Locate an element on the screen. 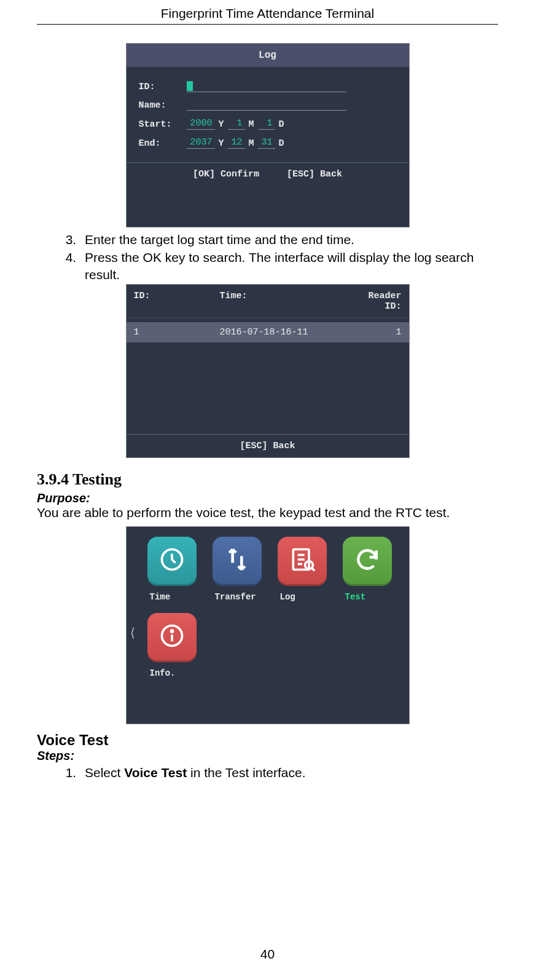 Image resolution: width=535 pixels, height=980 pixels. col-reader-header: Reader ID: is located at coordinates (375, 301).